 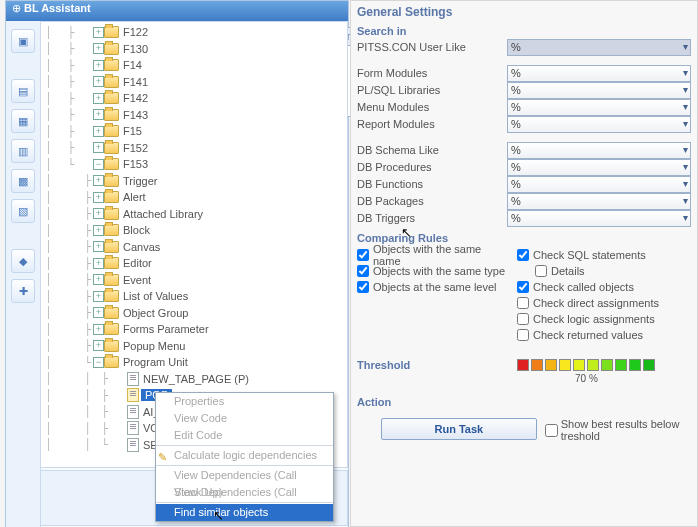 What do you see at coordinates (602, 254) in the screenshot?
I see `rule-right-0: Check SQL statements` at bounding box center [602, 254].